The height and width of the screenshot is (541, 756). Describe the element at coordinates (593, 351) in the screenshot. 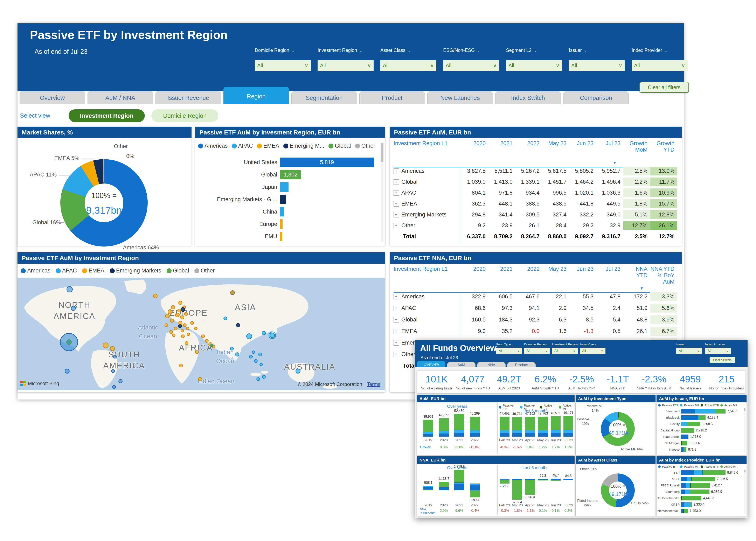

I see `overlay-filter-dropdown-asset-class: All∨` at that location.